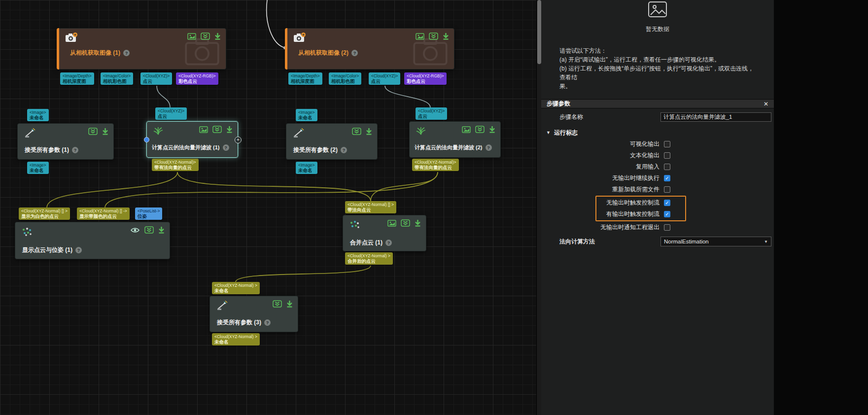  What do you see at coordinates (766, 104) in the screenshot?
I see `close-icon: ✕` at bounding box center [766, 104].